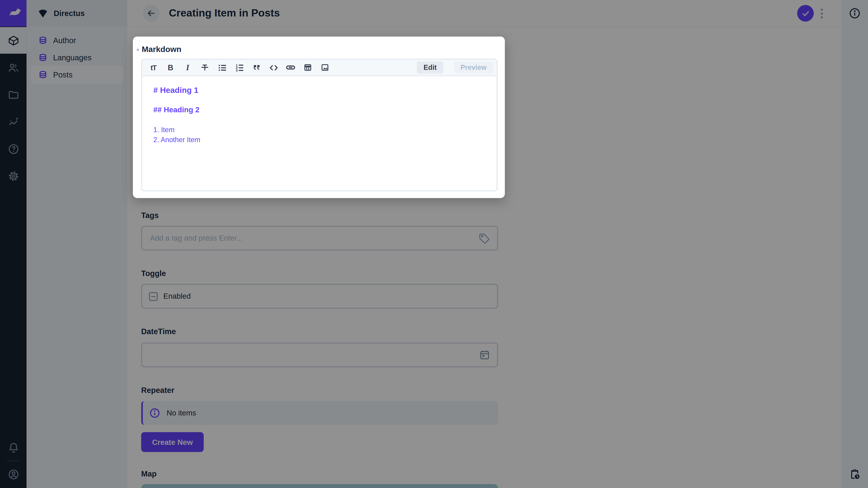 This screenshot has height=488, width=868. I want to click on blockquote-icon, so click(256, 67).